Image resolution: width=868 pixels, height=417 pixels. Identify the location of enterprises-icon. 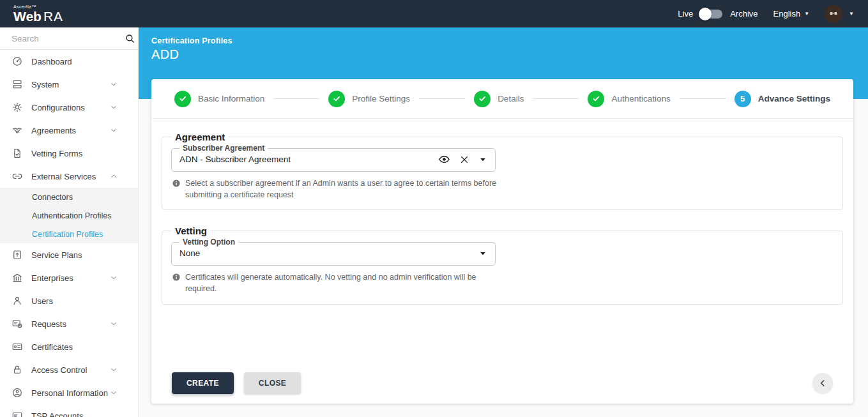
(17, 278).